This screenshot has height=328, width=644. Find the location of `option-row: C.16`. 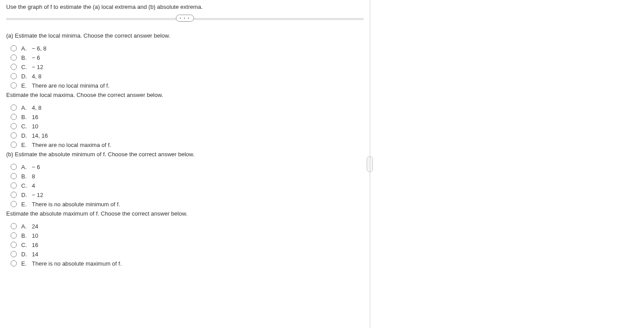

option-row: C.16 is located at coordinates (187, 245).